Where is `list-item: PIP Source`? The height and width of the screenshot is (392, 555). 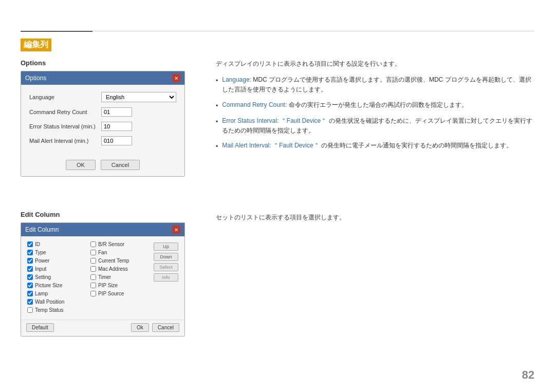 list-item: PIP Source is located at coordinates (119, 294).